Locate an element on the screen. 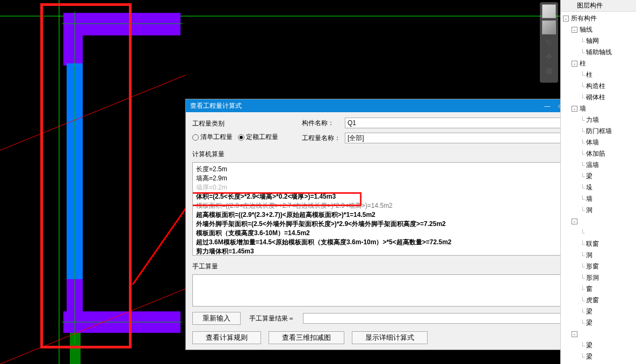 This screenshot has width=636, height=364. tree-node: └力墙 is located at coordinates (599, 120).